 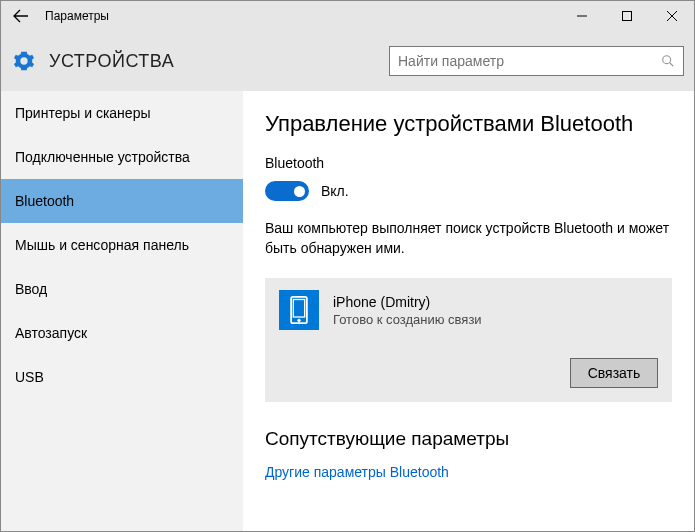 What do you see at coordinates (614, 373) in the screenshot?
I see `pair-button: Связать` at bounding box center [614, 373].